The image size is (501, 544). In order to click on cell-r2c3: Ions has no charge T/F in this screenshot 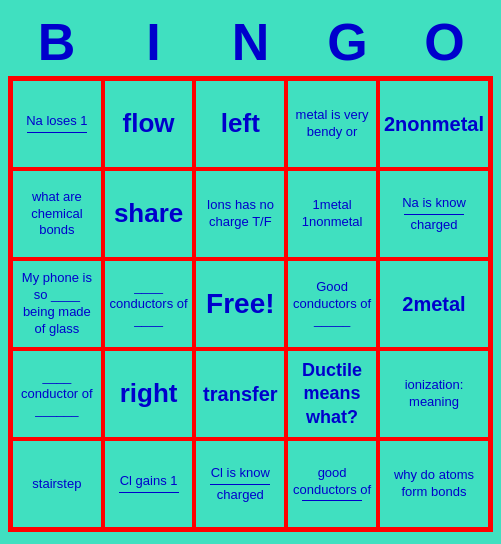, I will do `click(240, 214)`.